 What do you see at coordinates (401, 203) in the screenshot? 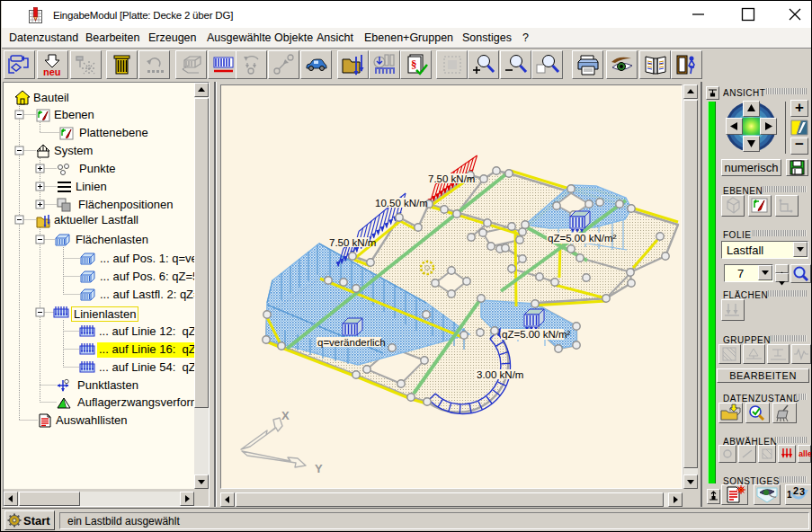
I see `svg-text: 10.50 kN/m` at bounding box center [401, 203].